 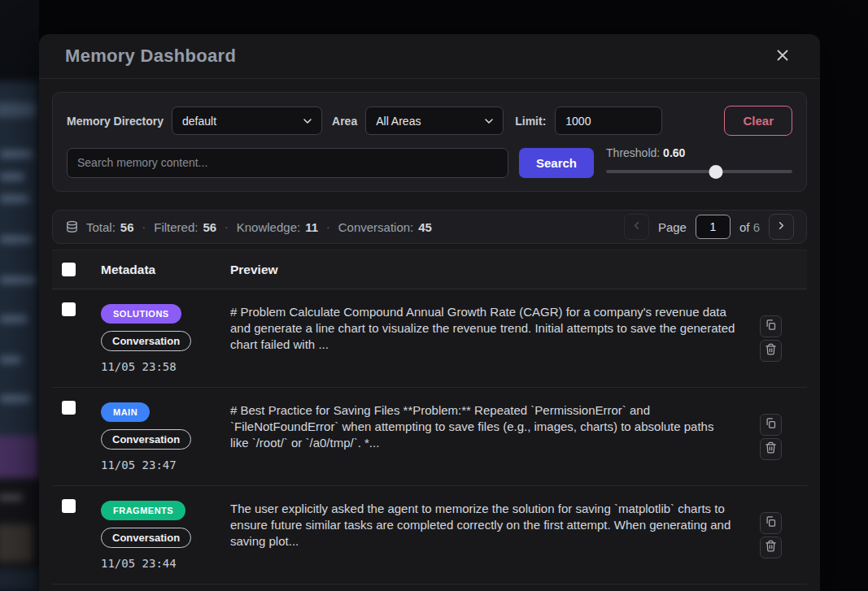 What do you see at coordinates (783, 57) in the screenshot?
I see `close-icon` at bounding box center [783, 57].